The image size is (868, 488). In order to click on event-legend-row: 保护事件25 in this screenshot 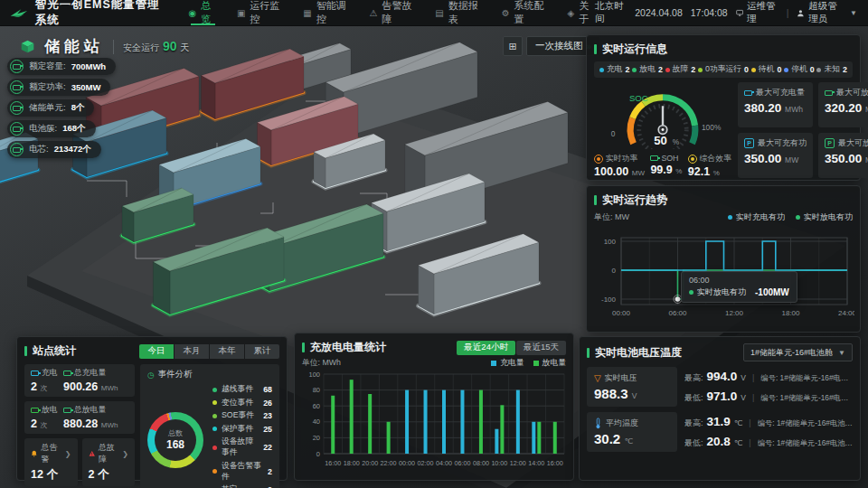, I will do `click(242, 429)`.